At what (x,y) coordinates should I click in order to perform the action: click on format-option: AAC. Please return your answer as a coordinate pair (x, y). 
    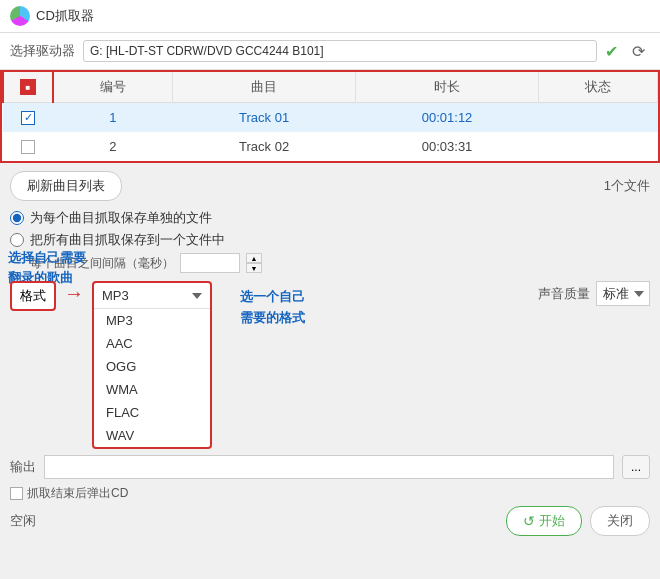
    Looking at the image, I should click on (152, 344).